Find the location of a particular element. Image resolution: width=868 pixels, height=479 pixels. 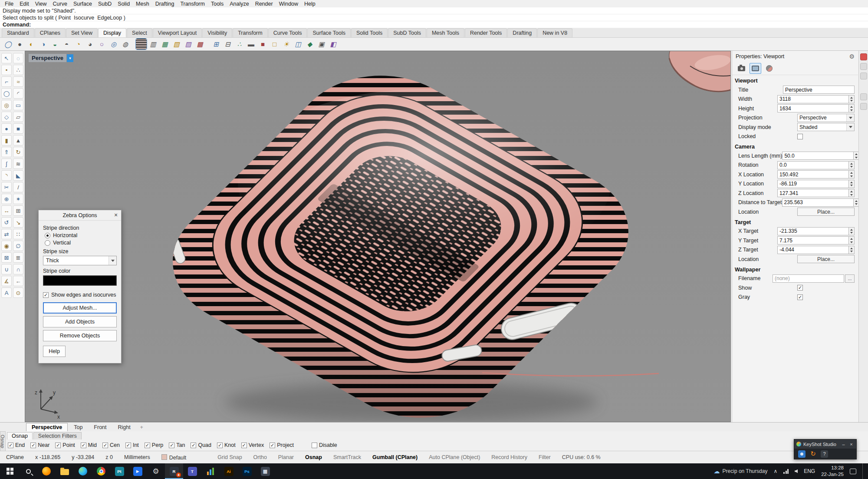

text-icon: A is located at coordinates (7, 293).